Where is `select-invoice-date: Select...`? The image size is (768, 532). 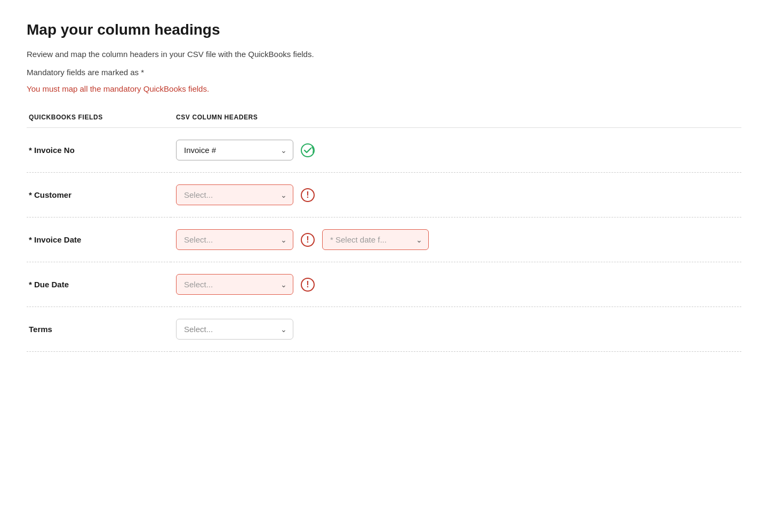
select-invoice-date: Select... is located at coordinates (235, 240).